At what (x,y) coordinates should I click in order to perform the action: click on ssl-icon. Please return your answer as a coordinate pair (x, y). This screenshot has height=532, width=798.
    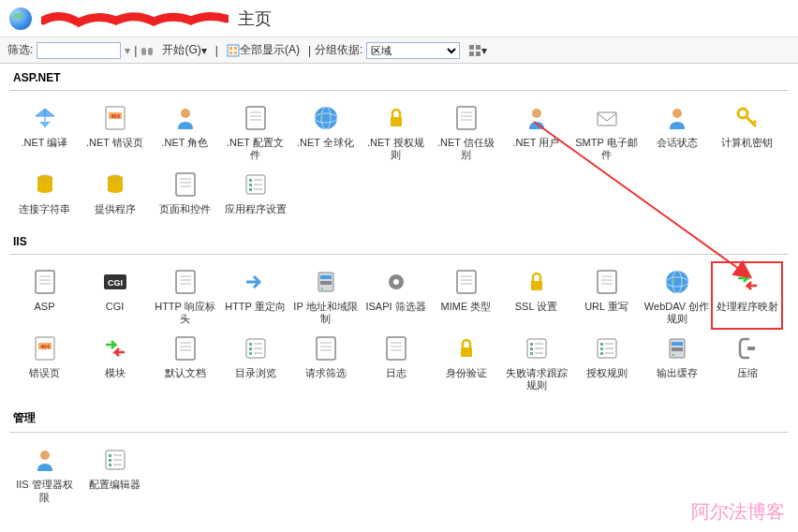
    Looking at the image, I should click on (537, 282).